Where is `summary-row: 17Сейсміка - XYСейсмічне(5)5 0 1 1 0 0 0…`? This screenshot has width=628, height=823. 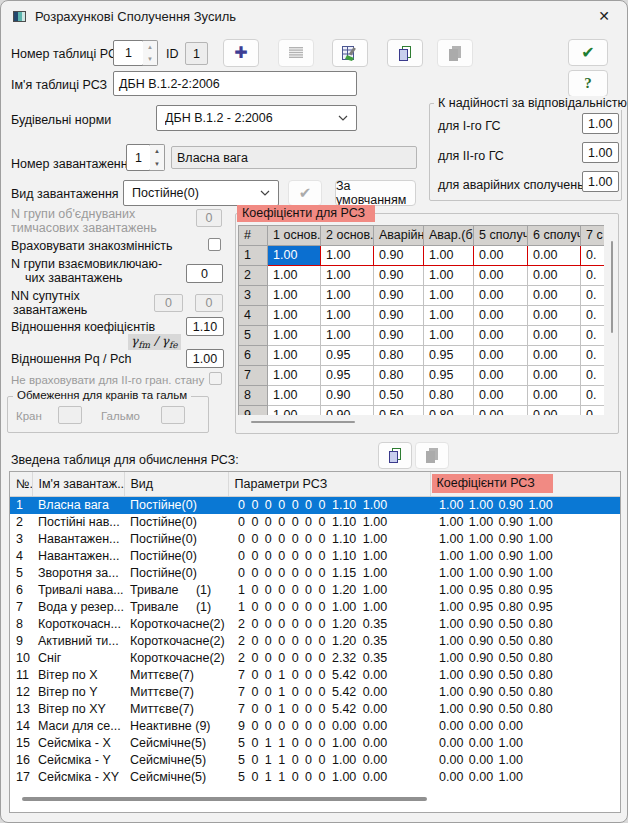
summary-row: 17Сейсміка - XYСейсмічне(5)5 0 1 1 0 0 0… is located at coordinates (315, 778).